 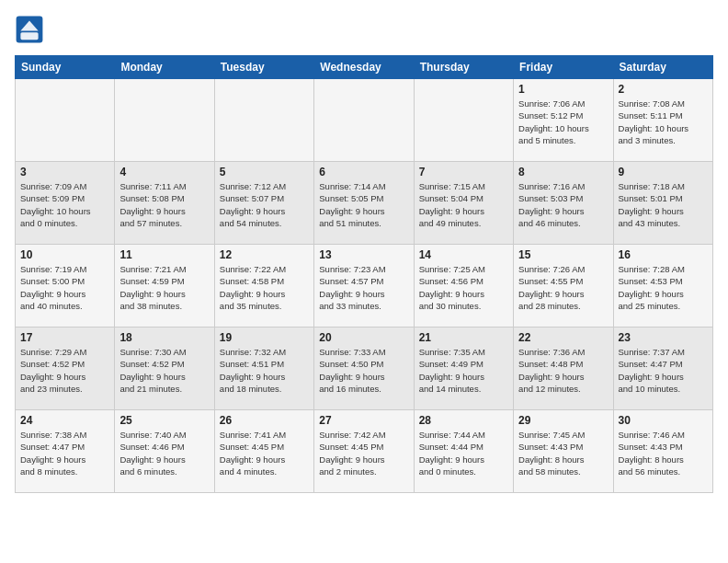 I want to click on cell-content: Sunrise: 7:38 AM Sunset: 4:47 PM Dayligh…, so click(x=64, y=453).